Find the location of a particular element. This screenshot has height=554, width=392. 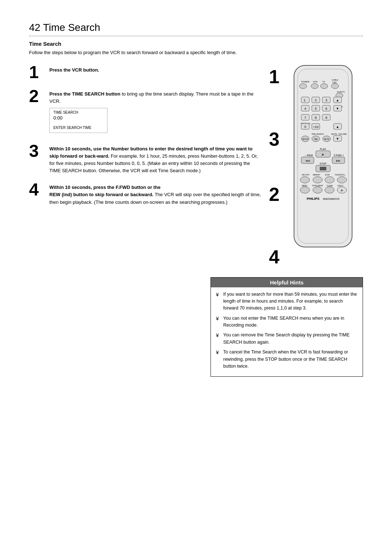

hint-item-1: ¥ If you want to search for more than 59… is located at coordinates (287, 302).